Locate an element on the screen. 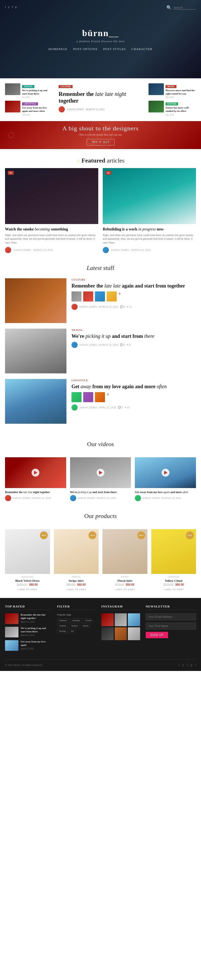 Image resolution: width=201 pixels, height=980 pixels. list-item: MUSIC Discover more and find the right s… is located at coordinates (173, 91).